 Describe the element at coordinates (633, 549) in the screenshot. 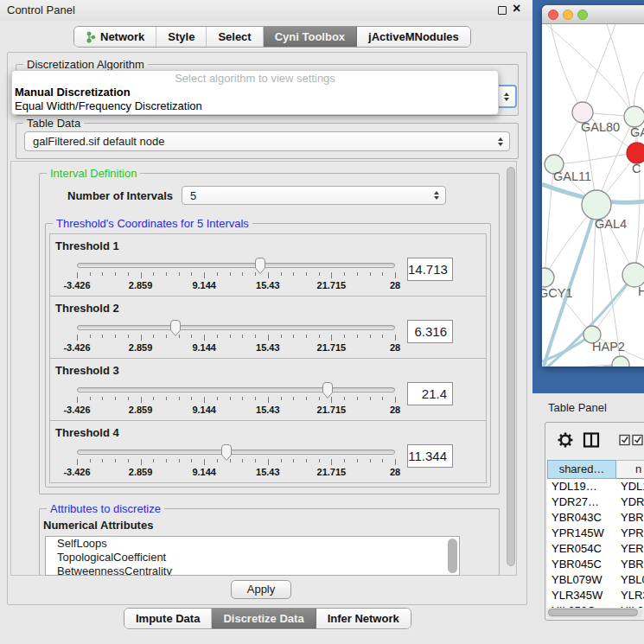

I see `table-cell: YER0` at that location.